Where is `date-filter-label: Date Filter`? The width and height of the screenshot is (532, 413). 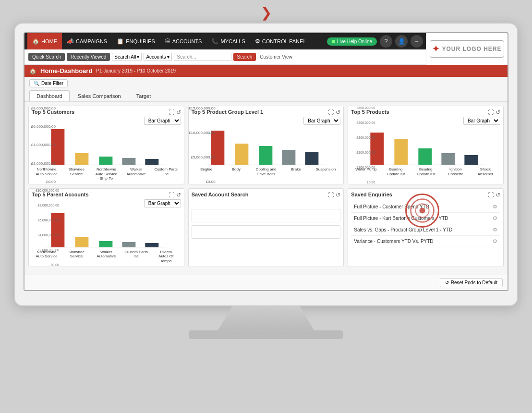
date-filter-label: Date Filter is located at coordinates (52, 84).